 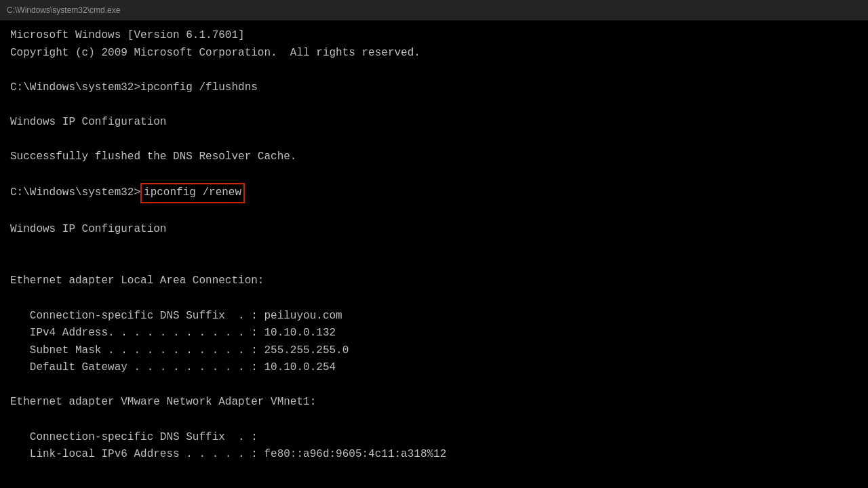 What do you see at coordinates (434, 351) in the screenshot?
I see `subnet-mask: Subnet Mask . . . . . . . . . . . : 255.…` at bounding box center [434, 351].